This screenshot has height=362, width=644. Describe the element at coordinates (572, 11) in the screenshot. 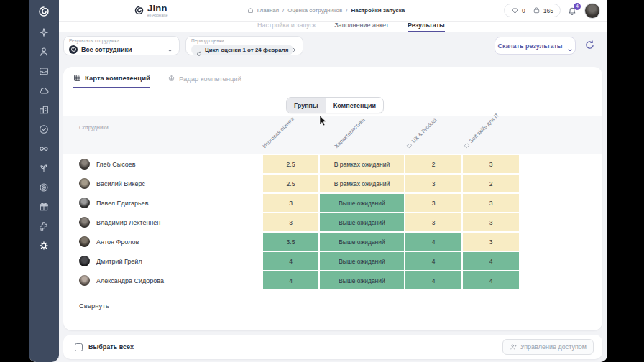

I see `notifications-button: 4` at that location.